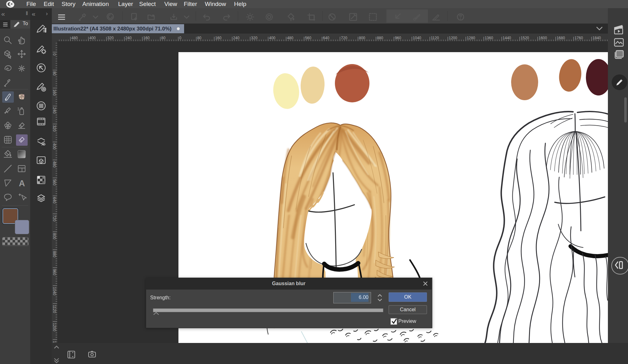  What do you see at coordinates (489, 38) in the screenshot?
I see `svg-text: 1360` at bounding box center [489, 38].